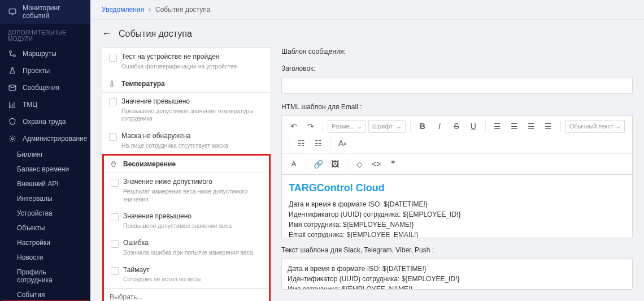 The width and height of the screenshot is (644, 301). What do you see at coordinates (55, 139) in the screenshot?
I see `sidebar-label: Администрирование` at bounding box center [55, 139].